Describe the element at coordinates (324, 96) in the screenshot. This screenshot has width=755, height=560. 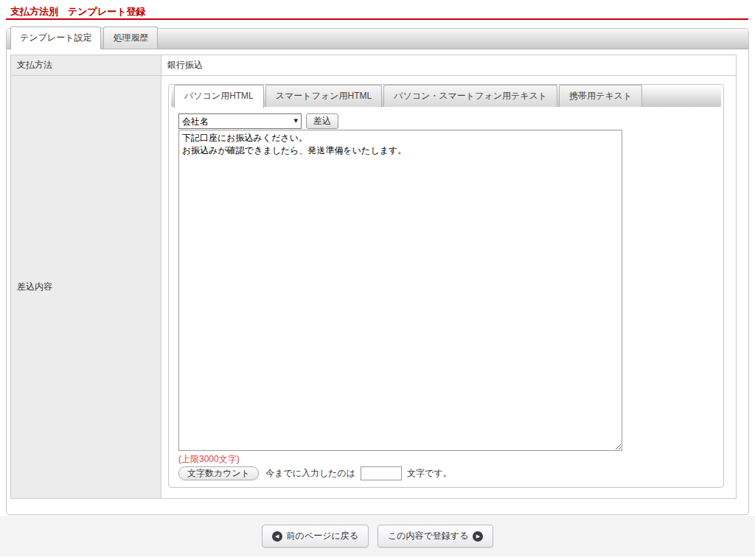
I see `subtab-smartphone-html: スマートフォン用HTML` at that location.